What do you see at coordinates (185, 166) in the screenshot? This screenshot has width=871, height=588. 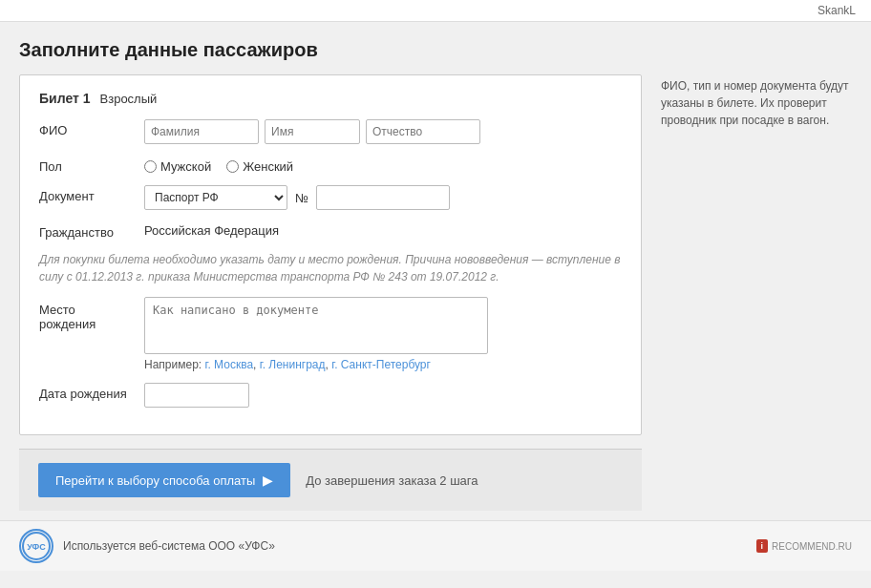 I see `muzhskoy-label: Мужской` at bounding box center [185, 166].